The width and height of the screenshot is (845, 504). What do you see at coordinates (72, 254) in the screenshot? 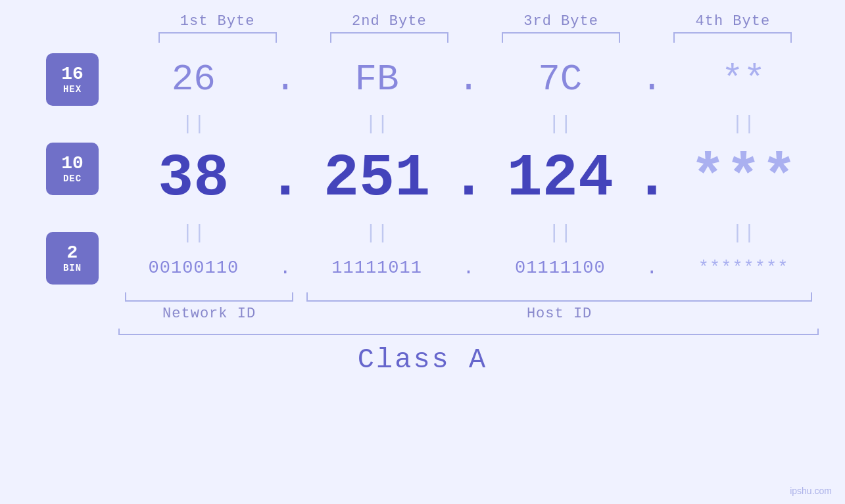
I see `bin-badge-num: 2` at bounding box center [72, 254].